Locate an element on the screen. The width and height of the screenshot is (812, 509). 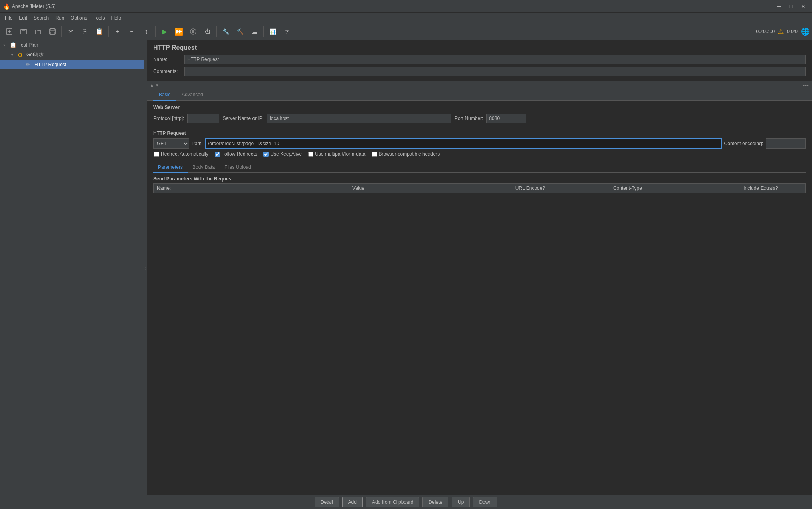
menu-search: Search is located at coordinates (41, 18).